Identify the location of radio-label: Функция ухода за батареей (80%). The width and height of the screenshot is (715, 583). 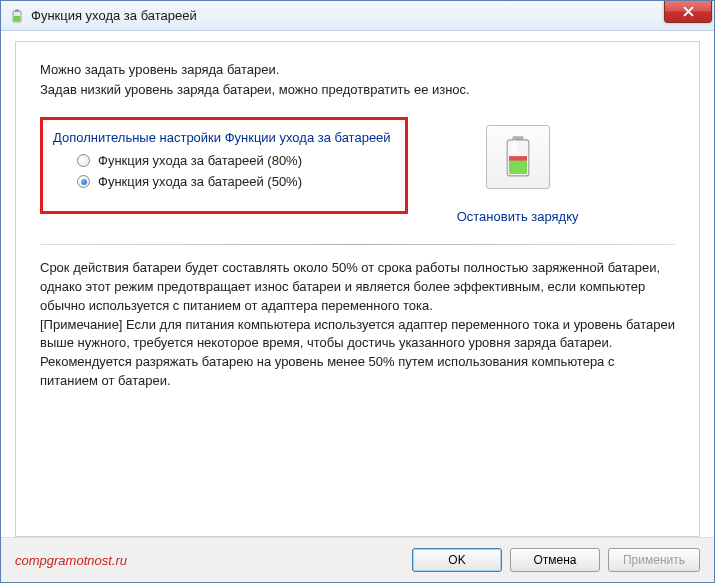
(200, 160).